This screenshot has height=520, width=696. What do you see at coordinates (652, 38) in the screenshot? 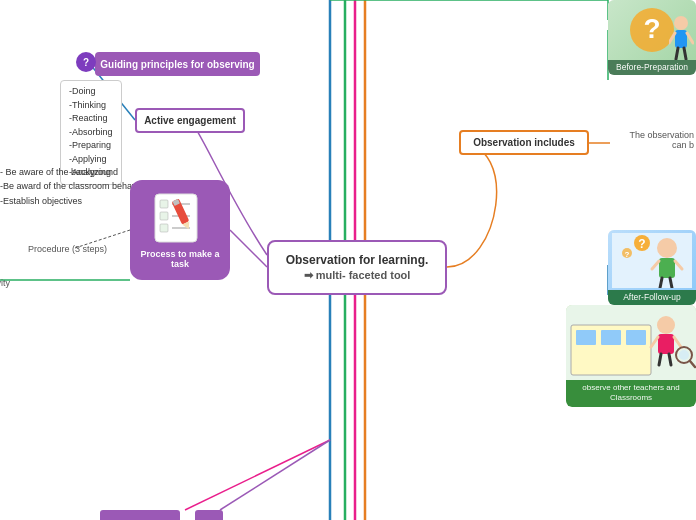
I see `before-preparation-card: ? Before-Preparation` at bounding box center [652, 38].